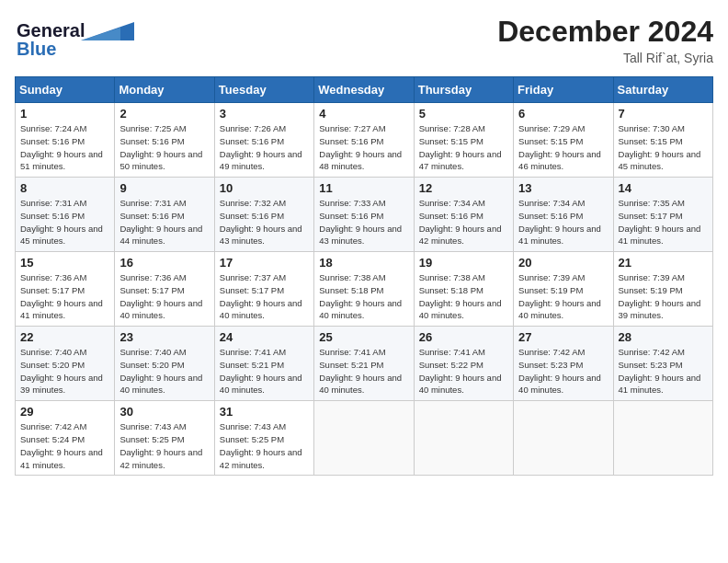 The height and width of the screenshot is (563, 728). What do you see at coordinates (265, 223) in the screenshot?
I see `day-info: Sunrise: 7:32 AM Sunset: 5:16 PM Dayligh…` at bounding box center [265, 223].